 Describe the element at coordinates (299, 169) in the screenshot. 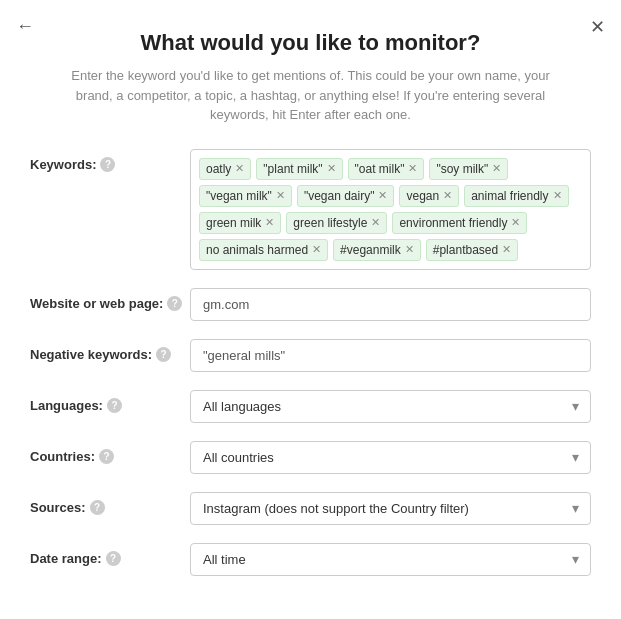

I see `keyword-tag: "plant milk"✕` at that location.